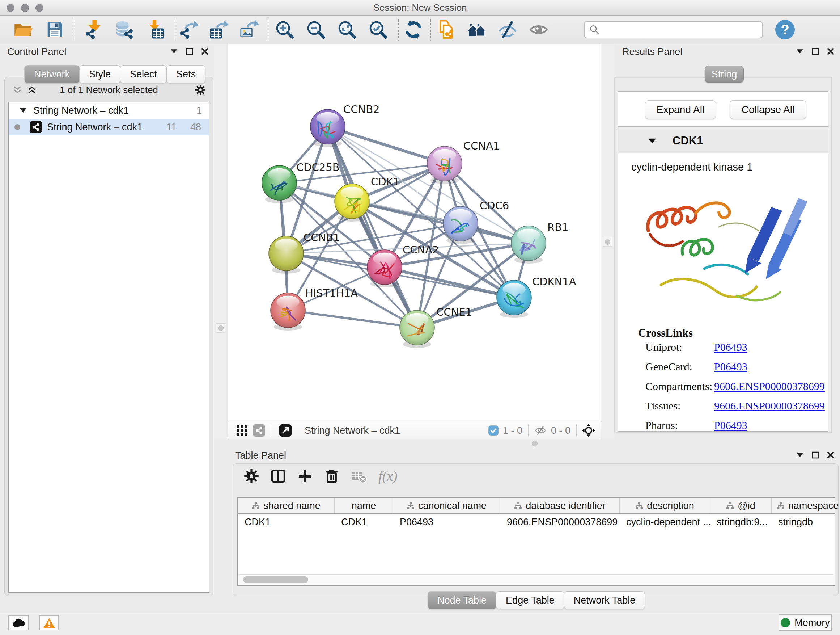  Describe the element at coordinates (768, 109) in the screenshot. I see `collapse-all-button: Collapse All` at that location.